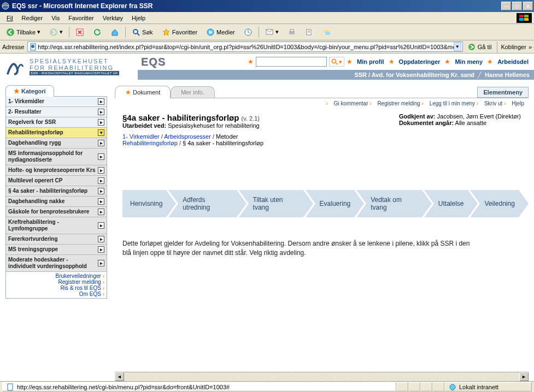 The height and width of the screenshot is (392, 534). Describe the element at coordinates (81, 18) in the screenshot. I see `menu-favoritter: Favoritter` at that location.